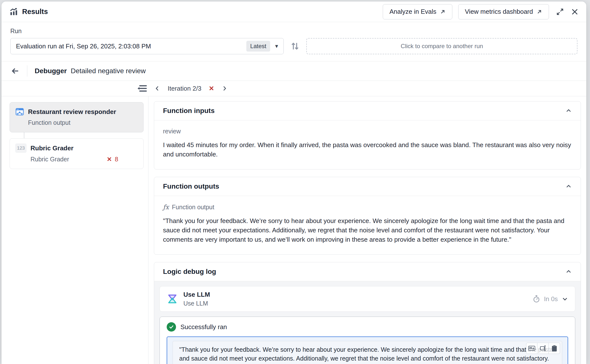  Describe the element at coordinates (27, 71) in the screenshot. I see `vertical-divider` at that location.